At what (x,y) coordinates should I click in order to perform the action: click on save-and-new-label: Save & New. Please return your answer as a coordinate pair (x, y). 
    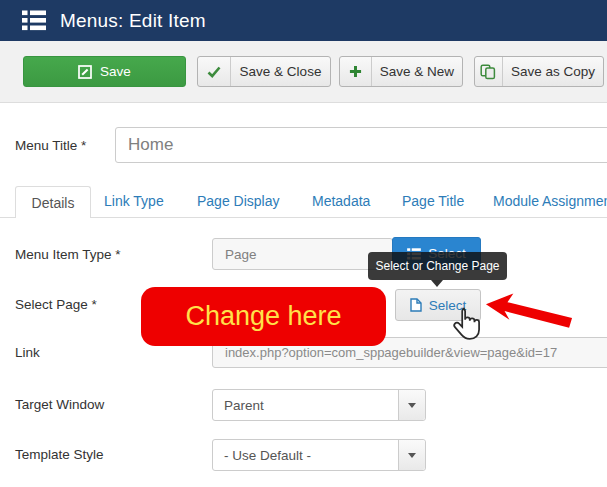
    Looking at the image, I should click on (417, 72).